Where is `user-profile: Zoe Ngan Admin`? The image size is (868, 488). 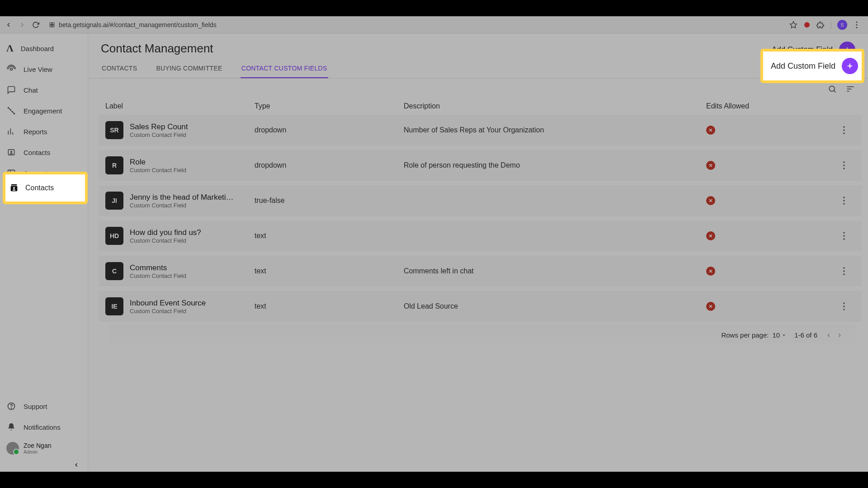
user-profile: Zoe Ngan Admin is located at coordinates (44, 448).